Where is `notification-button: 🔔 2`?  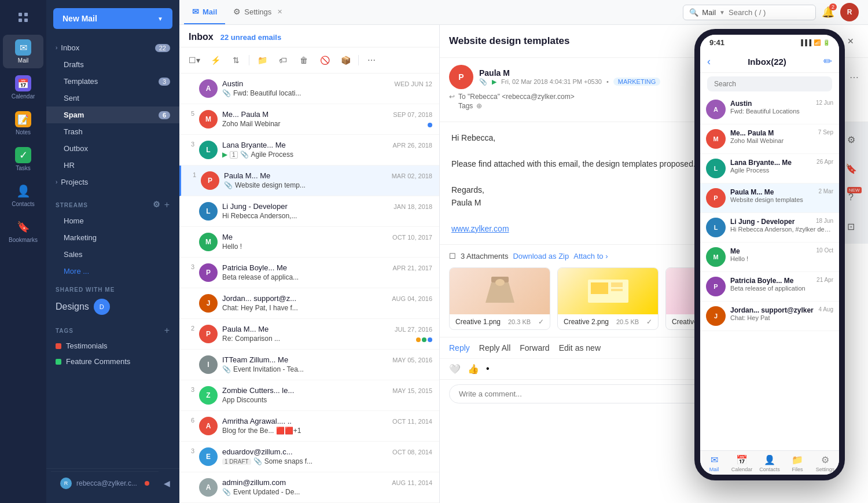 notification-button: 🔔 2 is located at coordinates (828, 12).